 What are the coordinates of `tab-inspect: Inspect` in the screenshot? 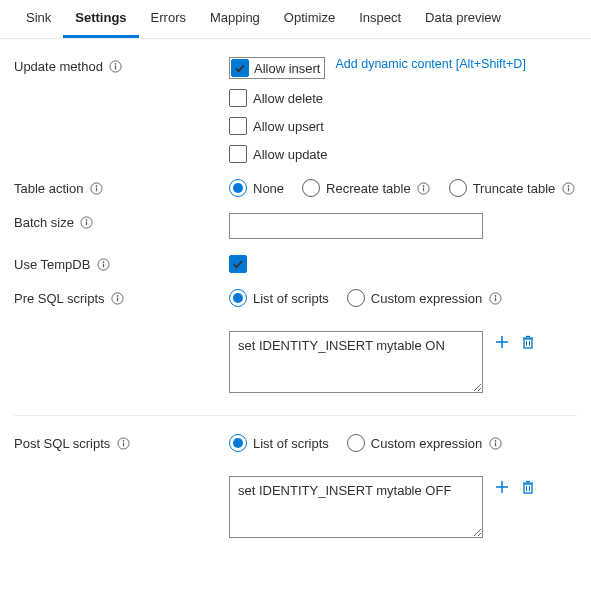 It's located at (380, 19).